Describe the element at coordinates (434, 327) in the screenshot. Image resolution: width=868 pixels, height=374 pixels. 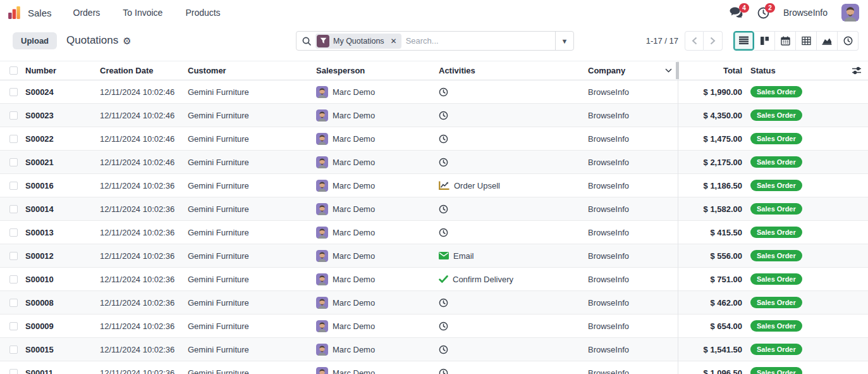
I see `table-row: S0000912/11/2024 10:02:36Gemini Furnitur…` at that location.